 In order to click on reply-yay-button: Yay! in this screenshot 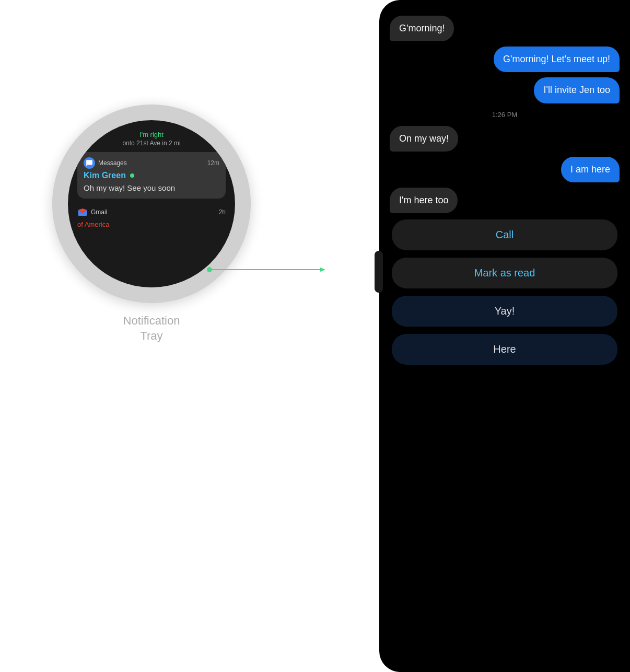, I will do `click(505, 311)`.